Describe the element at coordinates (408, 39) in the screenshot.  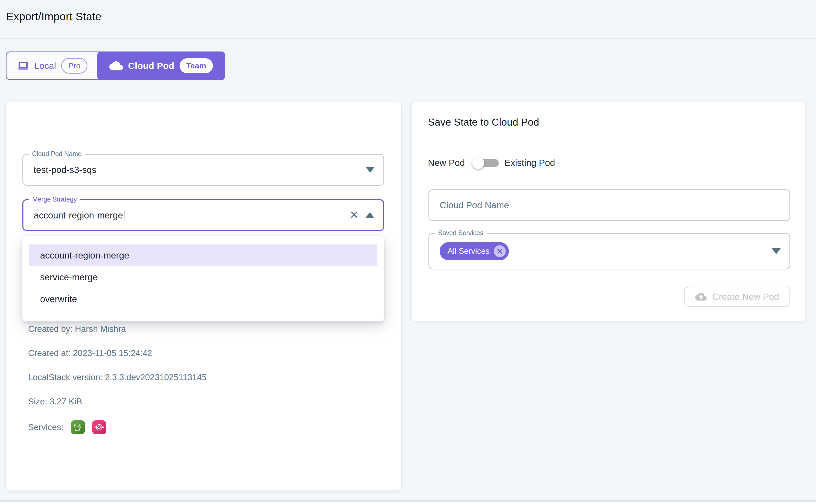
I see `header-divider` at that location.